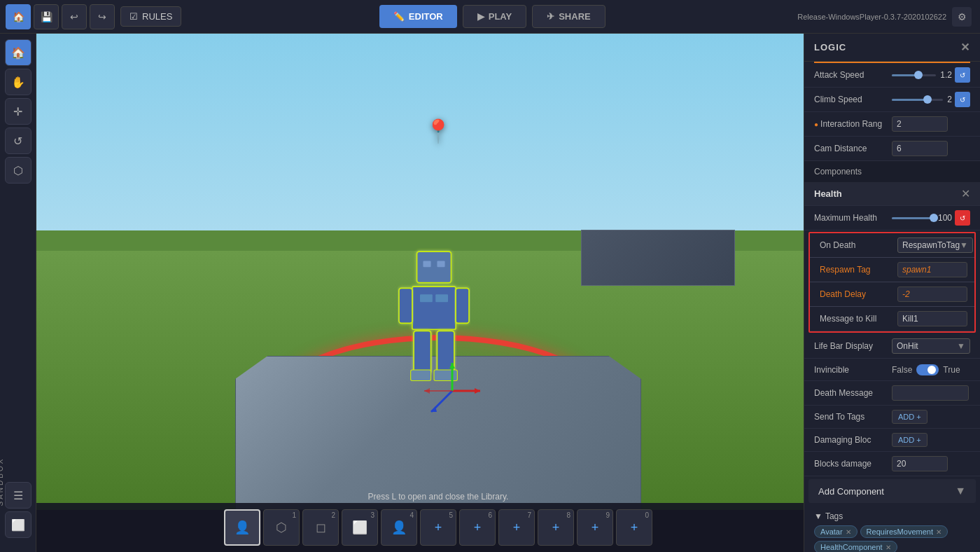 This screenshot has height=552, width=980. Describe the element at coordinates (452, 391) in the screenshot. I see `transform-axes` at that location.